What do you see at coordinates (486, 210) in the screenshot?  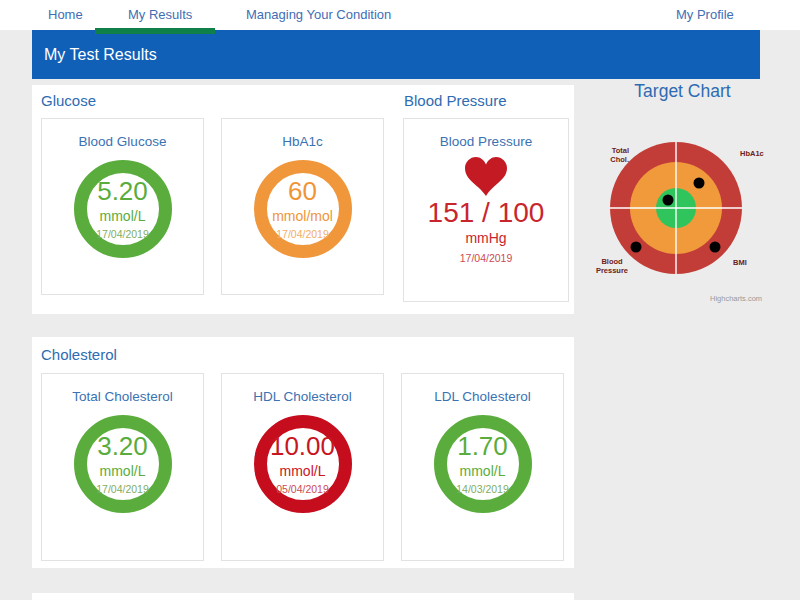 I see `blood-pressure-card: Blood Pressure 151 / 100 mmHg 17/04/2019` at bounding box center [486, 210].